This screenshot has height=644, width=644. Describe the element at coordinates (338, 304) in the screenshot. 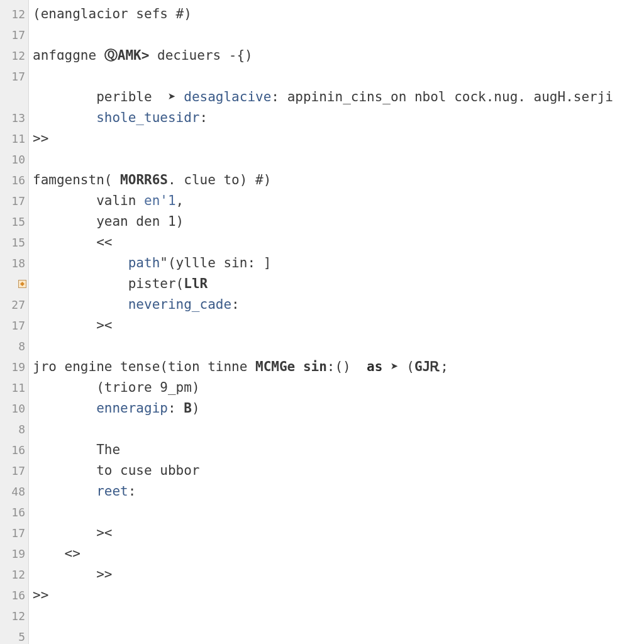

I see `code-line: nevering_cade:` at that location.